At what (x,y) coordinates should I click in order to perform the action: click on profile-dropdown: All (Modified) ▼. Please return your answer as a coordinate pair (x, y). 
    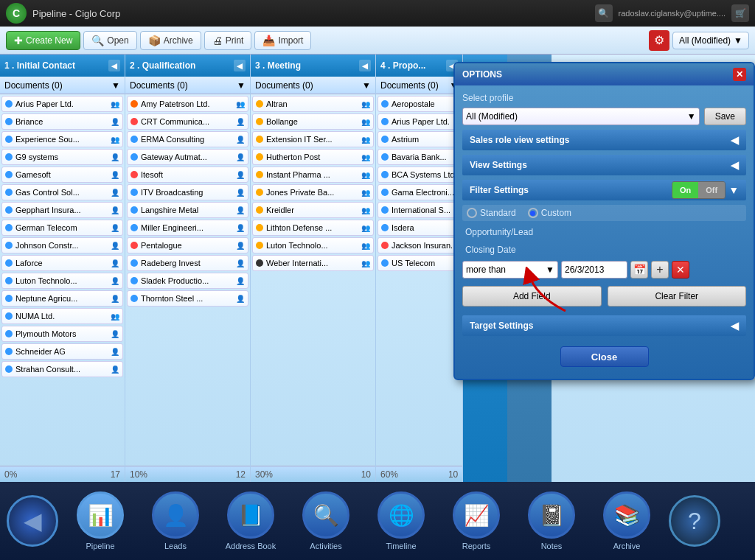
    Looking at the image, I should click on (581, 116).